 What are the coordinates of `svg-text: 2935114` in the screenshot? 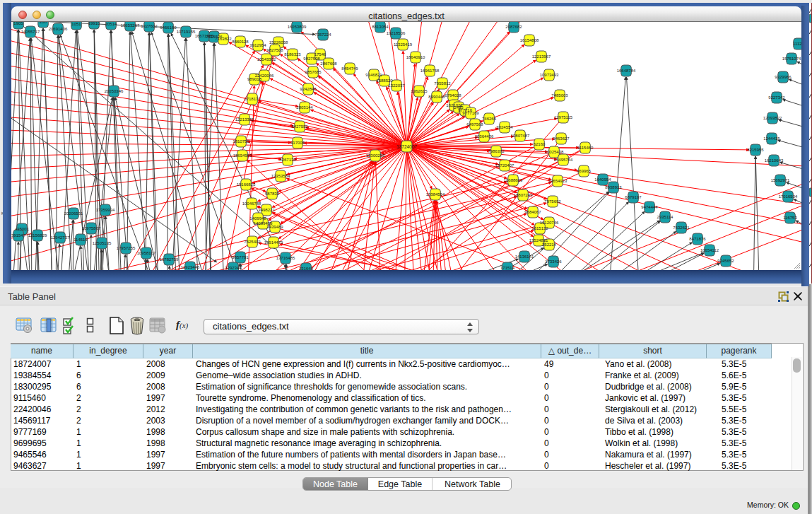 It's located at (666, 217).